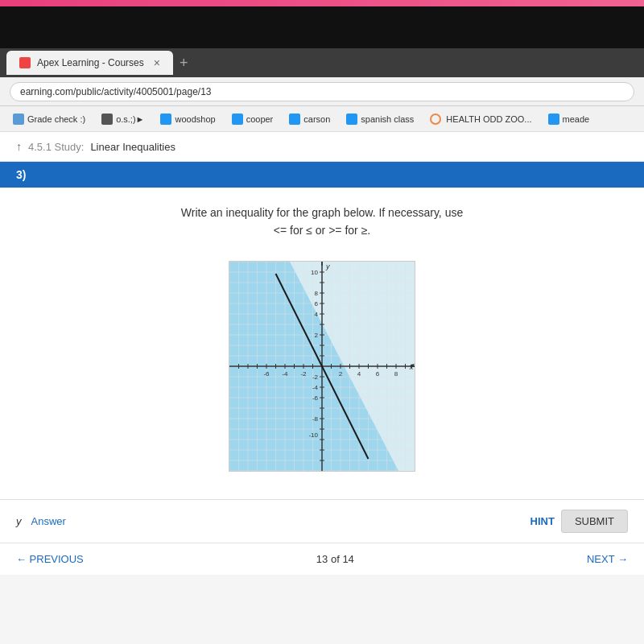 This screenshot has width=644, height=644. Describe the element at coordinates (481, 119) in the screenshot. I see `bookmark-health: HEALTH ODD ZOO...` at that location.